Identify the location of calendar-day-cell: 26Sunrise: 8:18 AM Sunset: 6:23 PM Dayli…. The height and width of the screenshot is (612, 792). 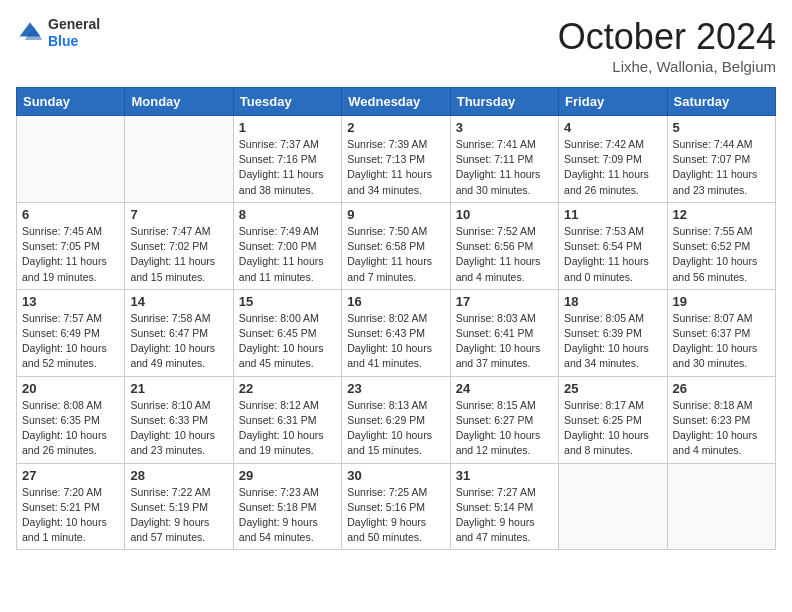
(721, 420).